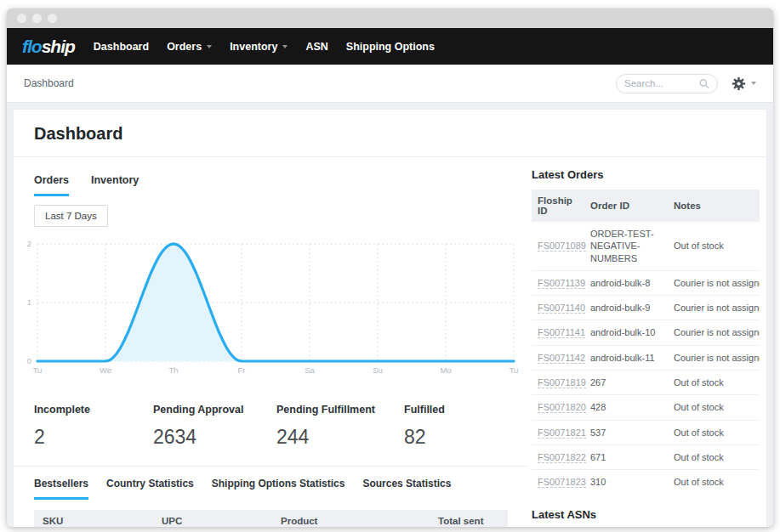 The width and height of the screenshot is (780, 532). Describe the element at coordinates (94, 437) in the screenshot. I see `stat-value: 2` at that location.